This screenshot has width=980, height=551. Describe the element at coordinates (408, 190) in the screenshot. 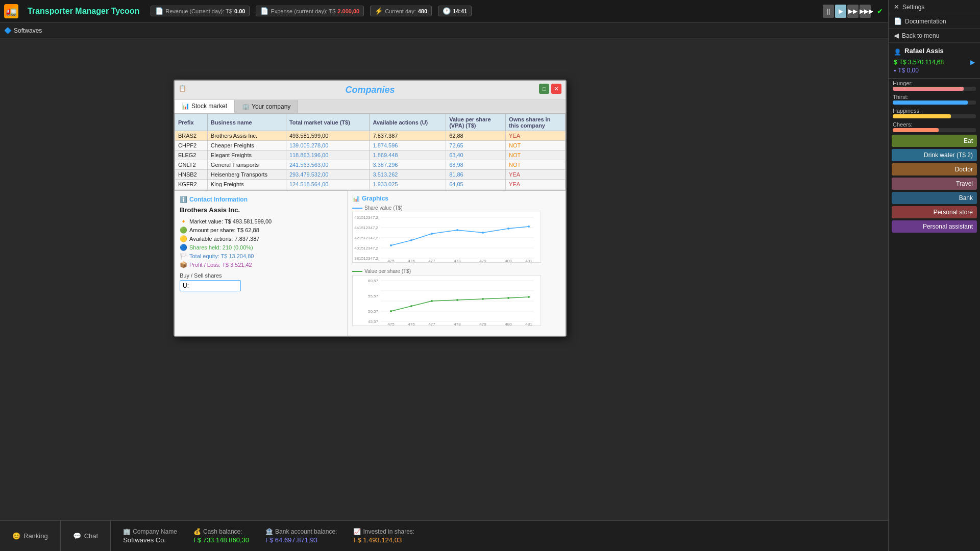

I see `cell-actions: 1.701.668` at that location.